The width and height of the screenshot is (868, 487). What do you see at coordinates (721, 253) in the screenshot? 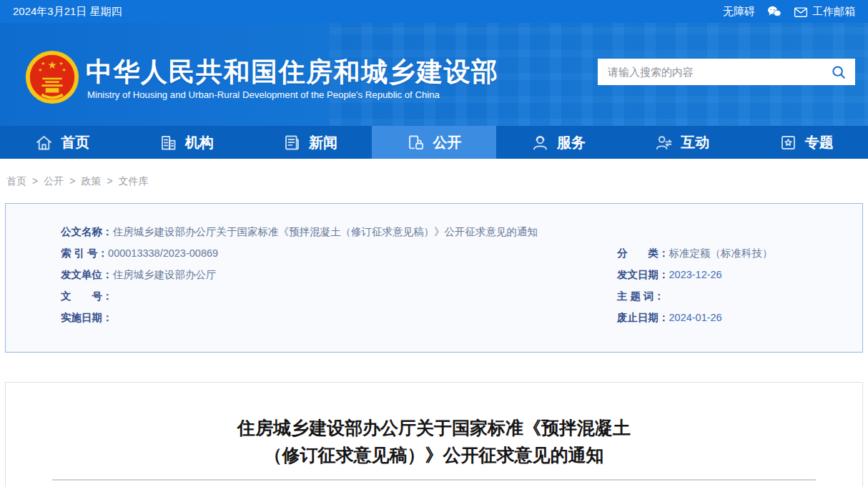
I see `meta-value-category: 标准定额（标准科技）` at bounding box center [721, 253].